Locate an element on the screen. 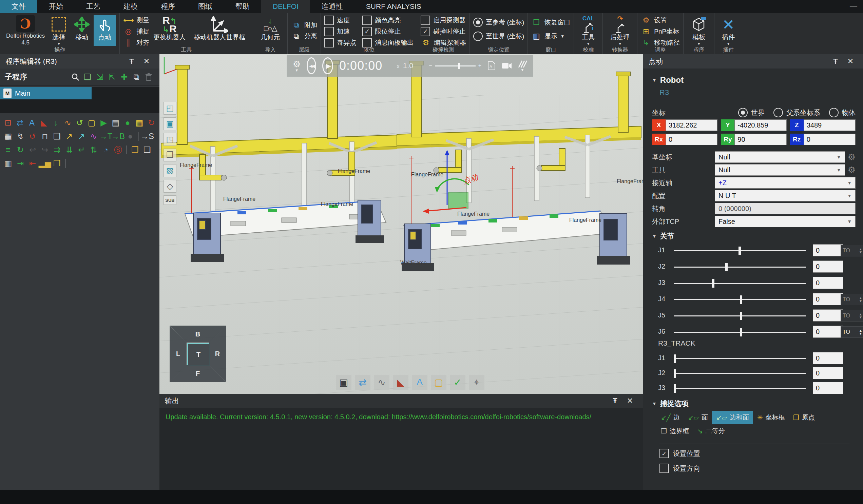 The width and height of the screenshot is (863, 504). export-routine-icon: ⇱ is located at coordinates (112, 77).